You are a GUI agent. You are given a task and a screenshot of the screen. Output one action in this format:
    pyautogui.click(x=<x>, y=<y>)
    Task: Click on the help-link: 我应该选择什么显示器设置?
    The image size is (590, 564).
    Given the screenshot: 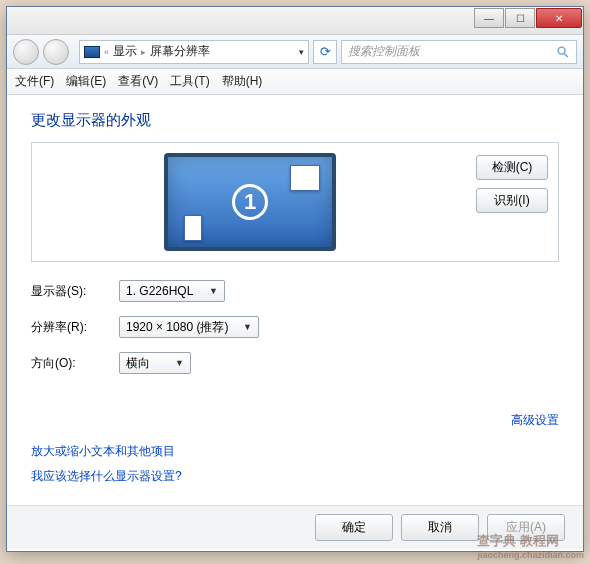 What is the action you would take?
    pyautogui.click(x=295, y=476)
    